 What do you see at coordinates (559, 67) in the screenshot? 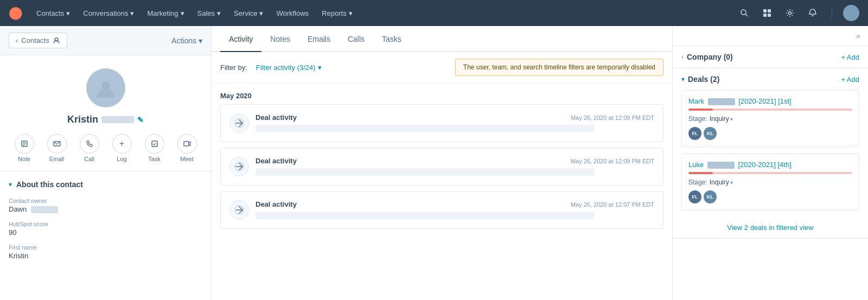
I see `filter-disabled-notice: The user, team, and search timeline filt…` at bounding box center [559, 67].